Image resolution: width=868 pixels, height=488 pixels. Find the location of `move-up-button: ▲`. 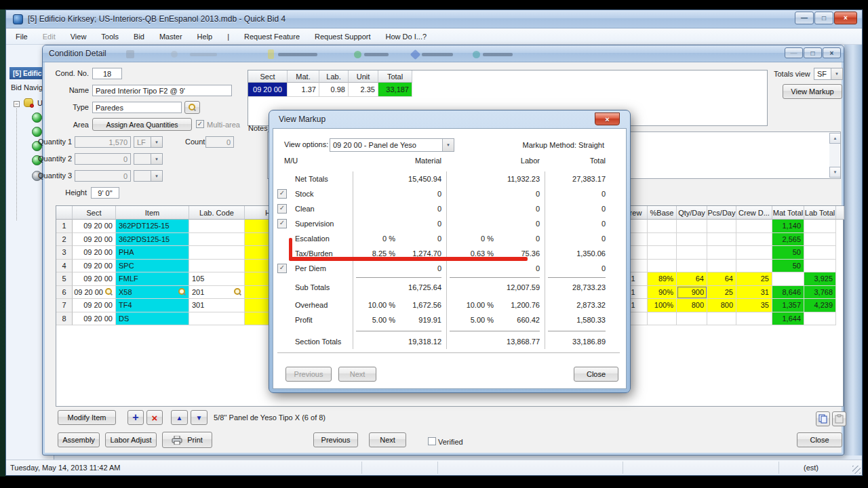

move-up-button: ▲ is located at coordinates (179, 418).